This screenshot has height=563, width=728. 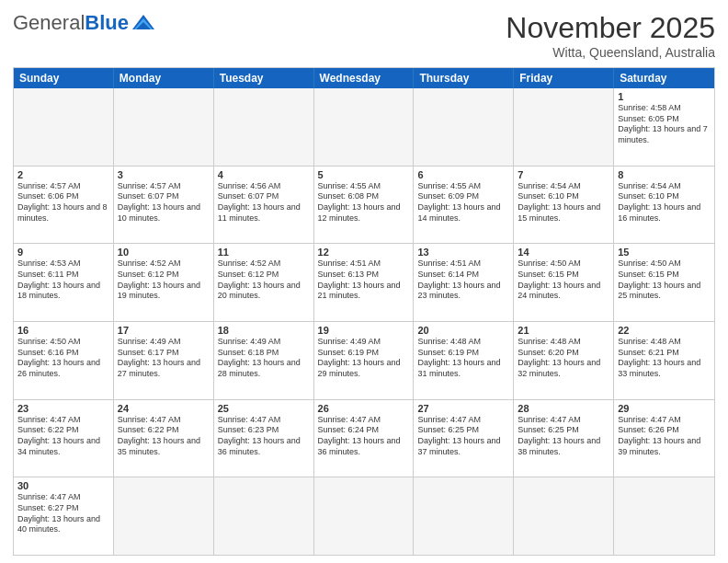 I want to click on day-cell: 2Sunrise: 4:57 AM Sunset: 6:06 PM Daylig…, so click(x=64, y=205).